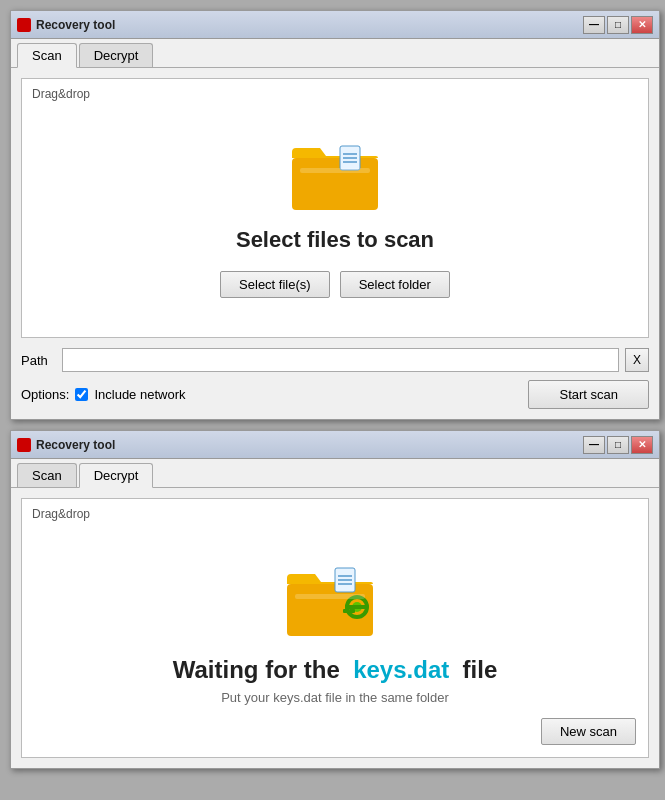  What do you see at coordinates (335, 602) in the screenshot?
I see `folder-icon-decrypt` at bounding box center [335, 602].